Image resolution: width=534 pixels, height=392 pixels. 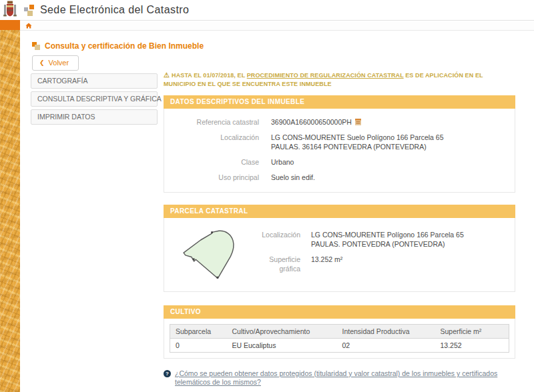 I want to click on col-header-subparcela: Subparcela, so click(x=199, y=332).